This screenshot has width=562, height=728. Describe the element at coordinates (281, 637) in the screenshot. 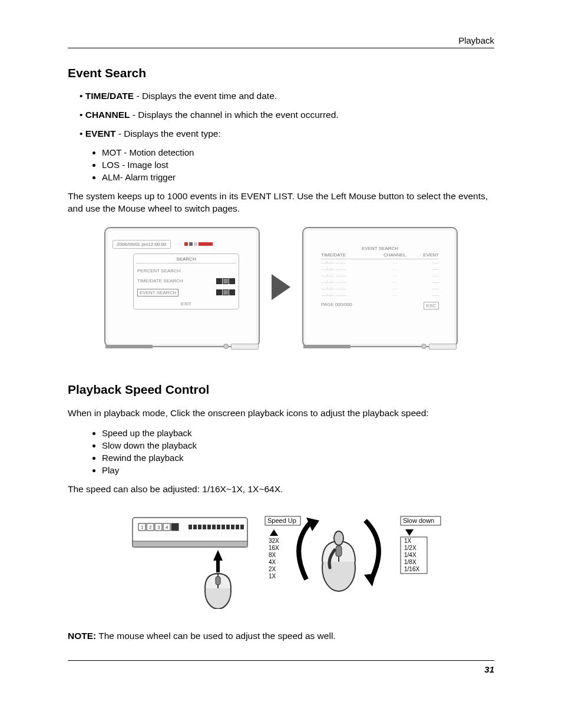

I see `note-paragraph: NOTE: The mouse wheel can be used to adj…` at that location.